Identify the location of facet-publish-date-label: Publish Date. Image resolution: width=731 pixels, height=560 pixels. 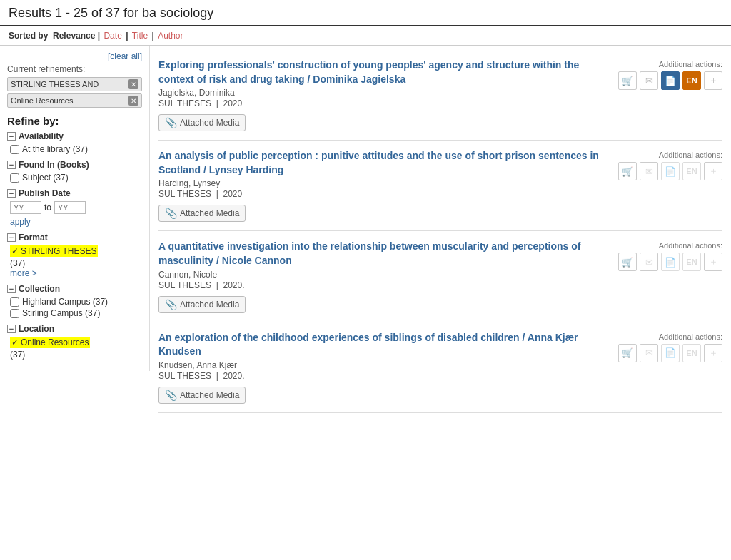
(44, 193).